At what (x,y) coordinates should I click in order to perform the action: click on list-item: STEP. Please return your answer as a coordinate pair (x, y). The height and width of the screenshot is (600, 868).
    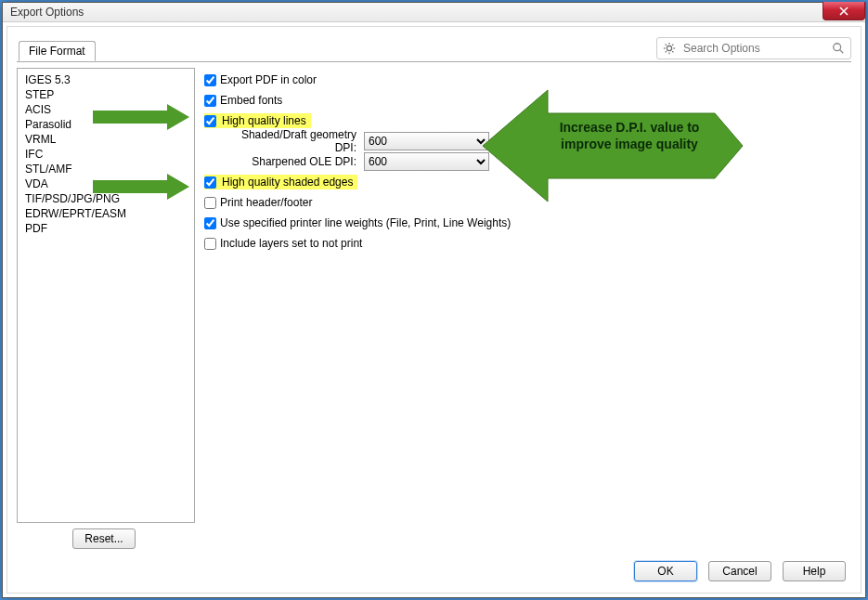
    Looking at the image, I should click on (106, 95).